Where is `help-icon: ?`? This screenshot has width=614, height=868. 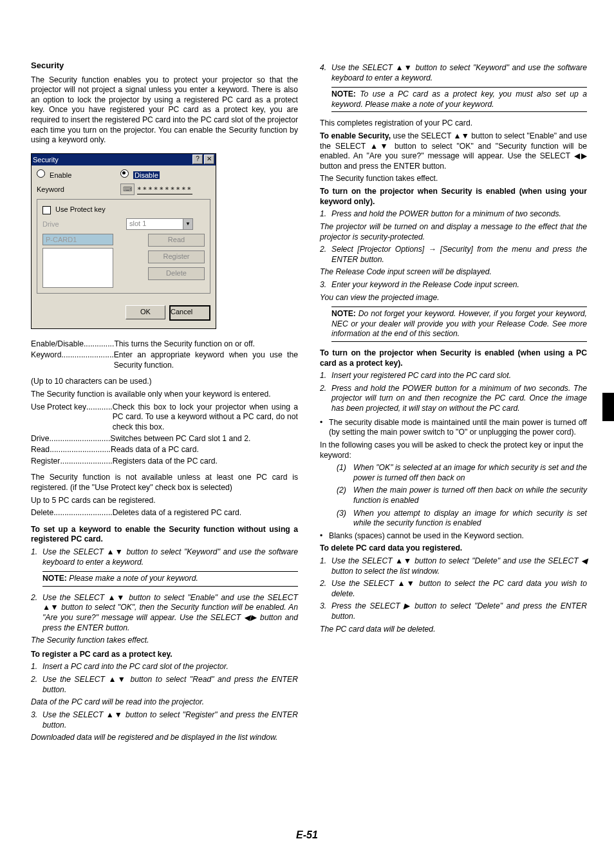
help-icon: ? is located at coordinates (198, 160).